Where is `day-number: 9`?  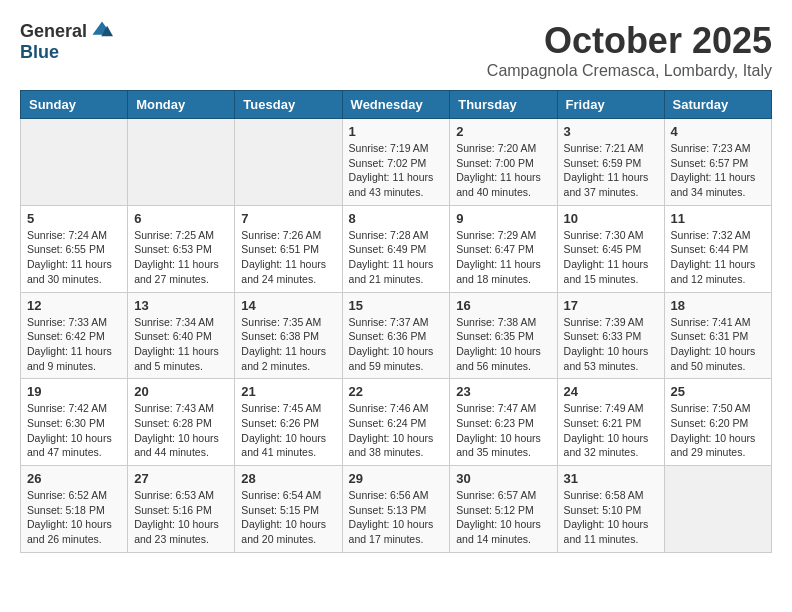 day-number: 9 is located at coordinates (503, 218).